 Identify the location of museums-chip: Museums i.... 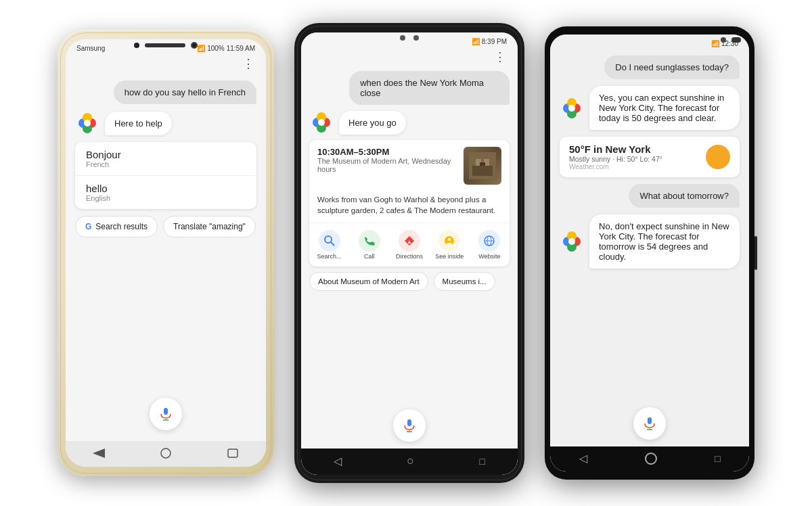
(464, 281).